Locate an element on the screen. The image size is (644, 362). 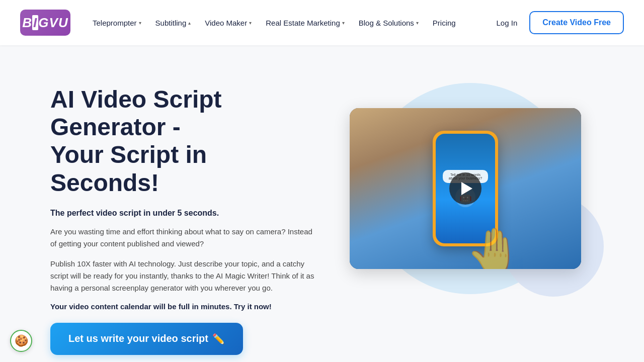
hero-cta-text: Your video content calendar will be full… is located at coordinates (184, 307).